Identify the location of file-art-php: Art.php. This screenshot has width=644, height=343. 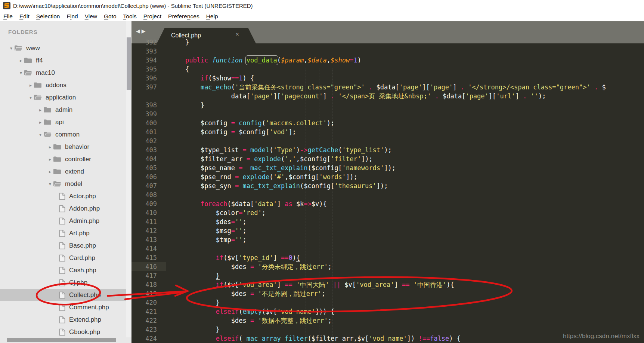
(63, 233).